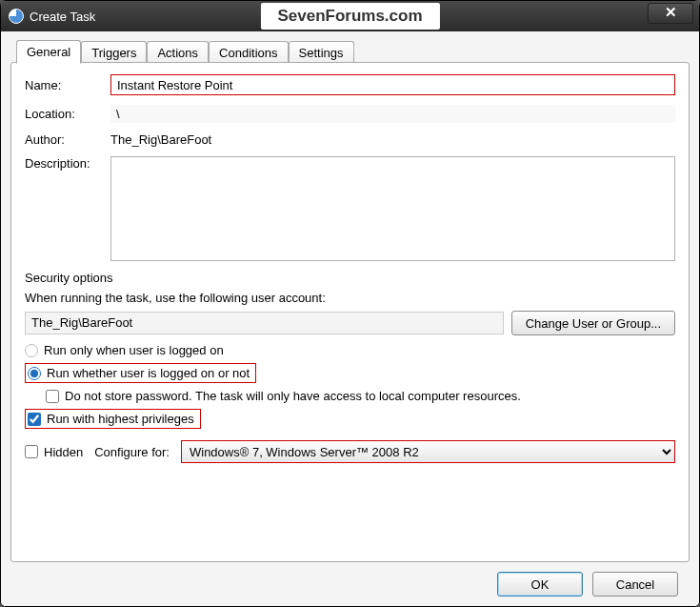 The height and width of the screenshot is (607, 700). What do you see at coordinates (31, 452) in the screenshot?
I see `hidden-checkbox` at bounding box center [31, 452].